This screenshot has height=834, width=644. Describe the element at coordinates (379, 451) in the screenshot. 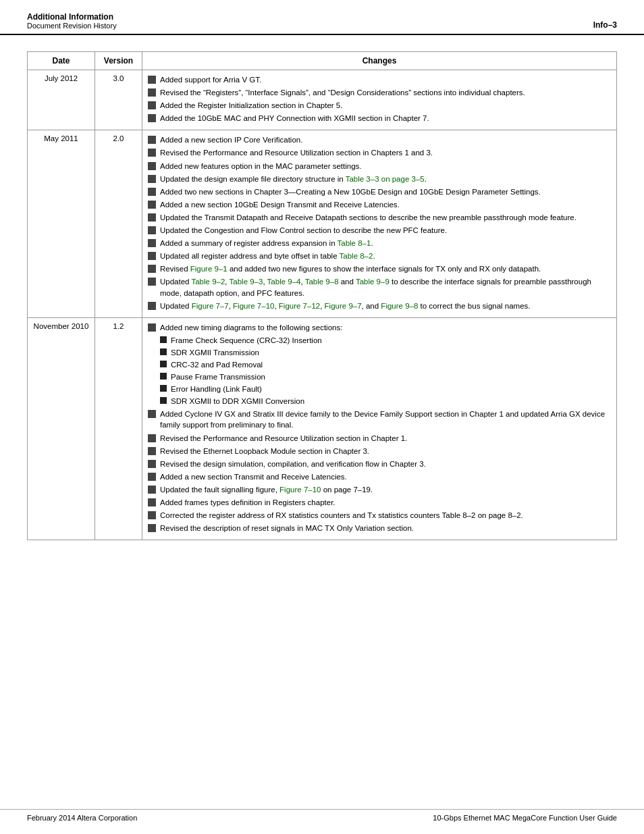

I see `list-item: Revised the Ethernet Loopback Module sec…` at that location.